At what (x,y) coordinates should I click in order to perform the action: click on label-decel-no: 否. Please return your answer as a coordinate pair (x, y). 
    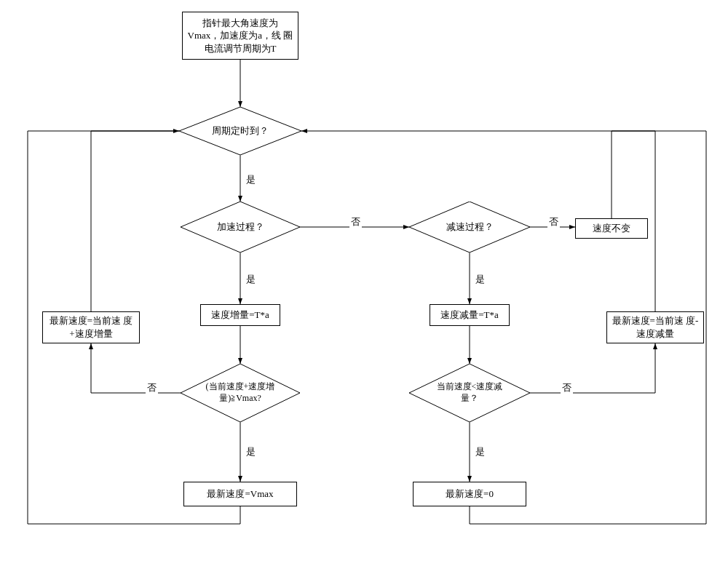
    Looking at the image, I should click on (553, 222).